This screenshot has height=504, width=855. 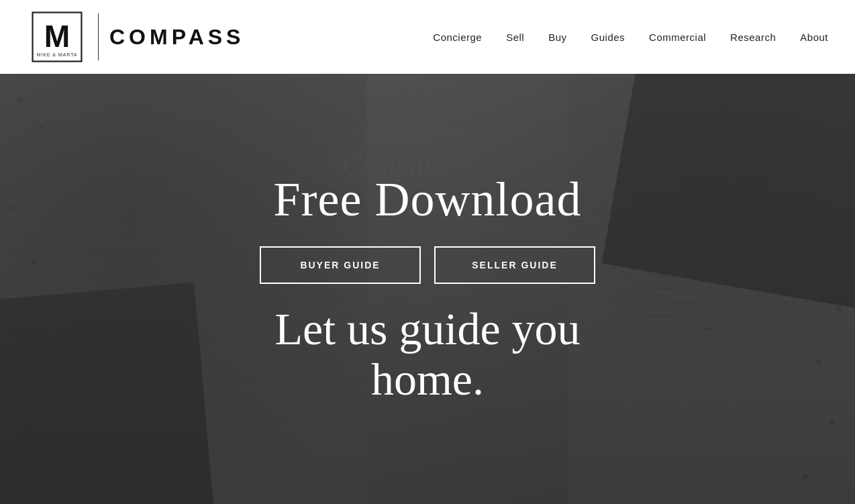 I want to click on hero-buttons: BUYER GUIDE SELLER GUIDE, so click(x=428, y=265).